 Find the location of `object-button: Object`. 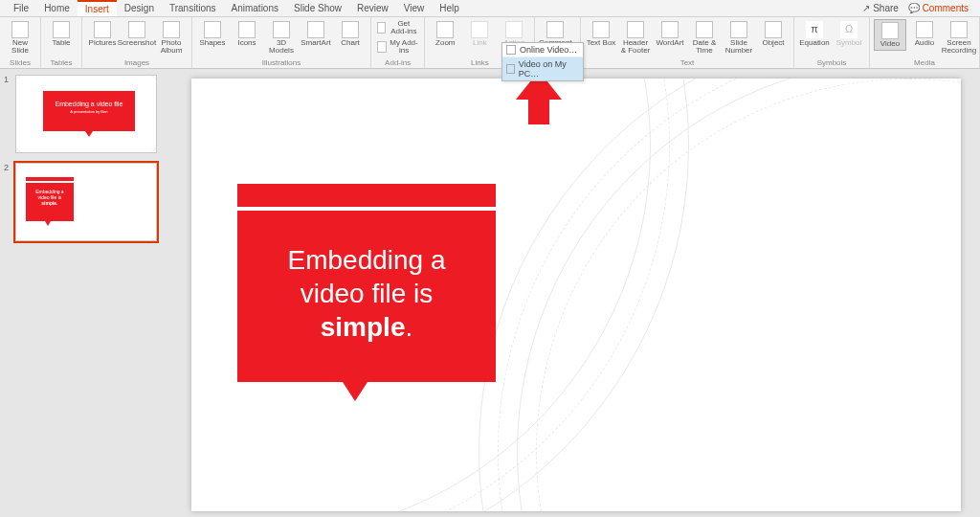

object-button: Object is located at coordinates (773, 34).